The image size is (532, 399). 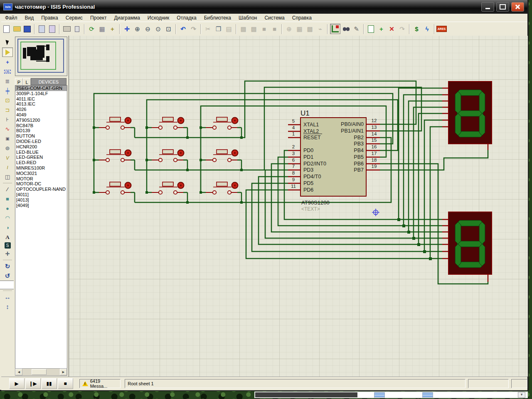 I want to click on chevron-down-icon: ▾, so click(x=522, y=395).